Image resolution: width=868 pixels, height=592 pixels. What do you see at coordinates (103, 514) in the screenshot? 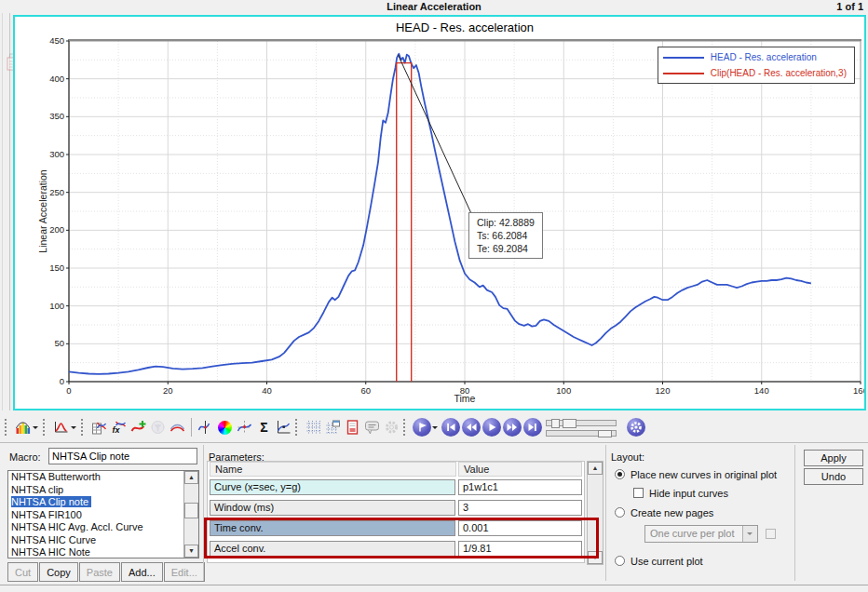
I see `macro-list: NHTSA ButterworthNHTSA clipNHTSA Clip no…` at bounding box center [103, 514].